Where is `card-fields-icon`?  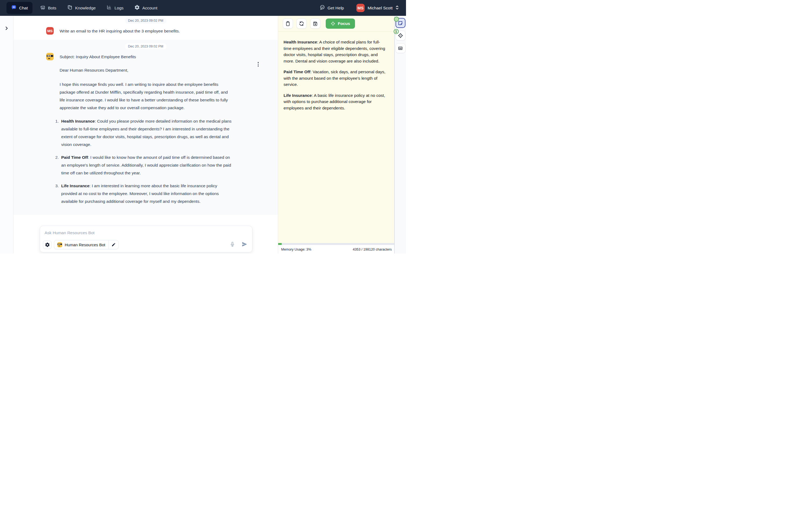
card-fields-icon is located at coordinates (400, 48).